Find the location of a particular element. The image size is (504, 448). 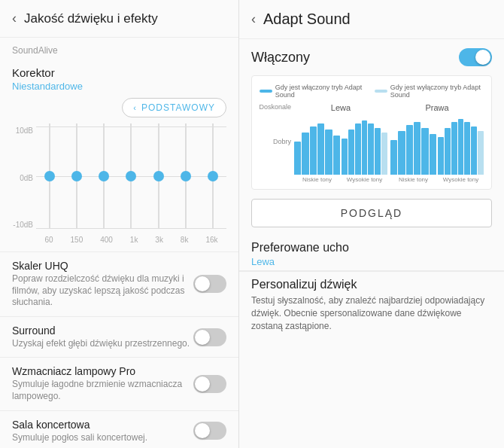

preferowane-ucho-value: Lewa is located at coordinates (372, 262).